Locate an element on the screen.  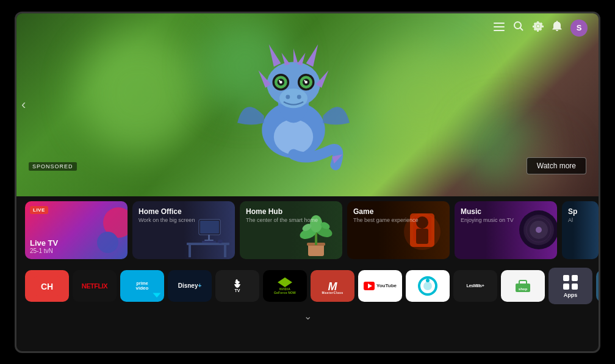
live-tv-card: LIVE Live TV 25-1 tvN is located at coordinates (76, 230).